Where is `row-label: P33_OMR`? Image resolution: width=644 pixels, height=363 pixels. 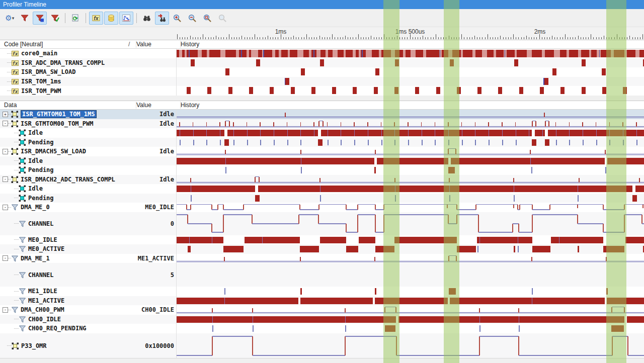 row-label: P33_OMR is located at coordinates (34, 346).